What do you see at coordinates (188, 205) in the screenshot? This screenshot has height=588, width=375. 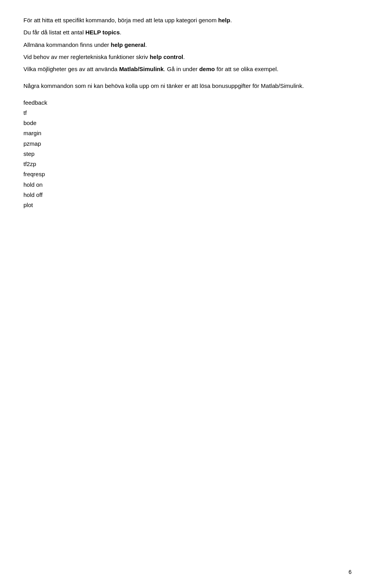 I see `command-plot: plot` at bounding box center [188, 205].